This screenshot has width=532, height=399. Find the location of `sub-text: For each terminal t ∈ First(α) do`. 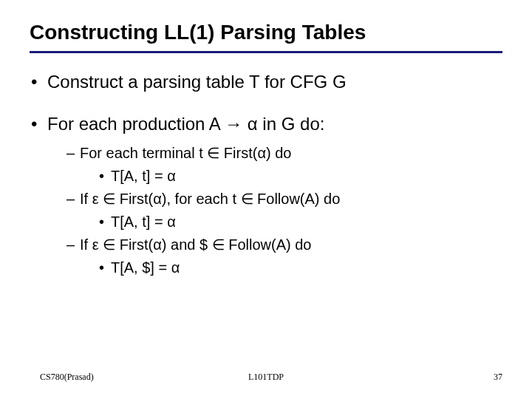

sub-text: For each terminal t ∈ First(α) do is located at coordinates (185, 153).